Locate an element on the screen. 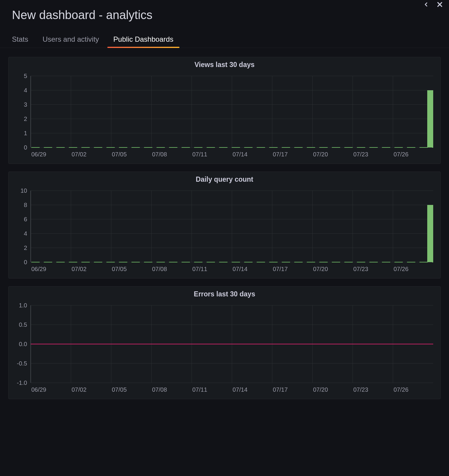 The image size is (449, 476). tabs: Stats Users and activity Public Dashboar… is located at coordinates (224, 35).